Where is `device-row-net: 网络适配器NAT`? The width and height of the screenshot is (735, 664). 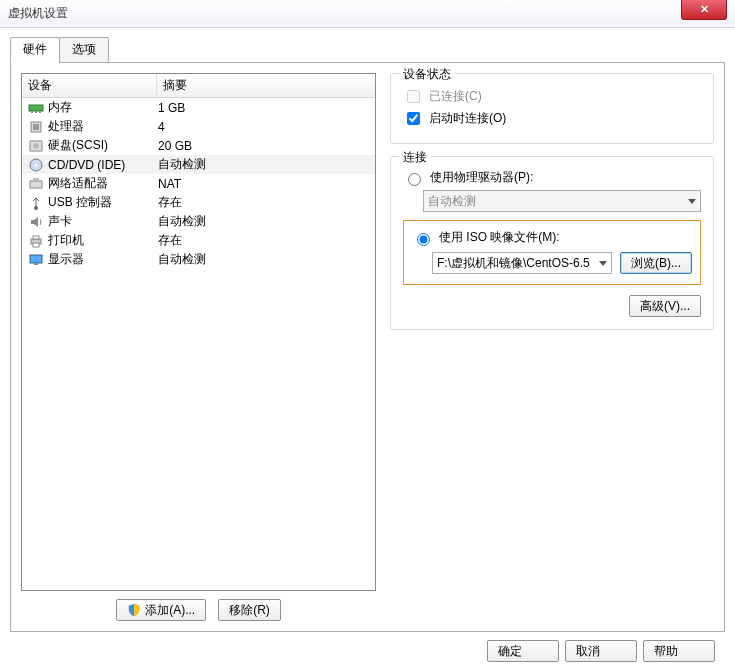 device-row-net: 网络适配器NAT is located at coordinates (198, 184).